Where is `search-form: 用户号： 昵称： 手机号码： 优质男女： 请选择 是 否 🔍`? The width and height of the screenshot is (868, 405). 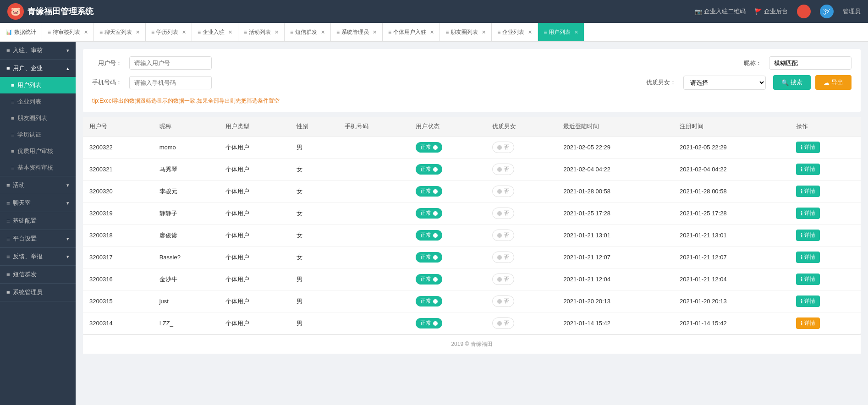
search-form: 用户号： 昵称： 手机号码： 优质男女： 请选择 是 否 🔍 is located at coordinates (472, 81).